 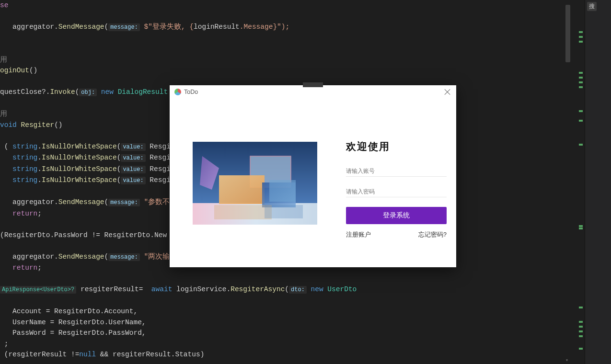 What do you see at coordinates (191, 92) in the screenshot?
I see `dialog-title: ToDo` at bounding box center [191, 92].